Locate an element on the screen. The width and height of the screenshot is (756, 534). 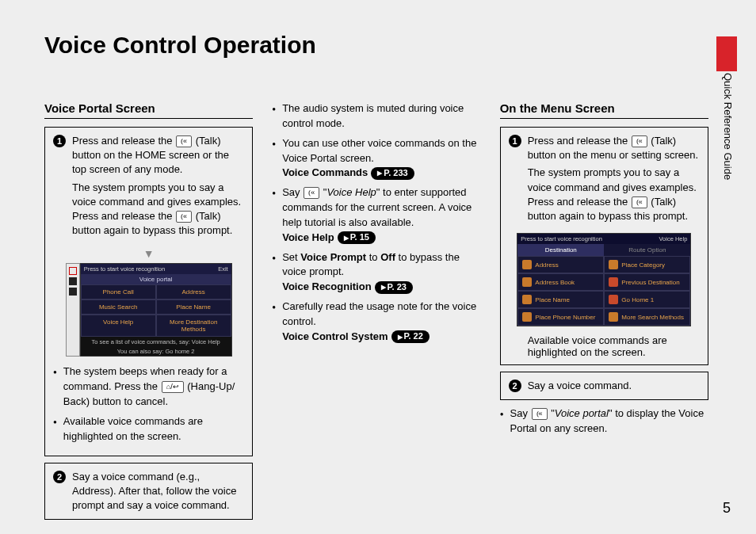
step2-box: 2 Say a voice command (e.g., Address). A… is located at coordinates (149, 491).